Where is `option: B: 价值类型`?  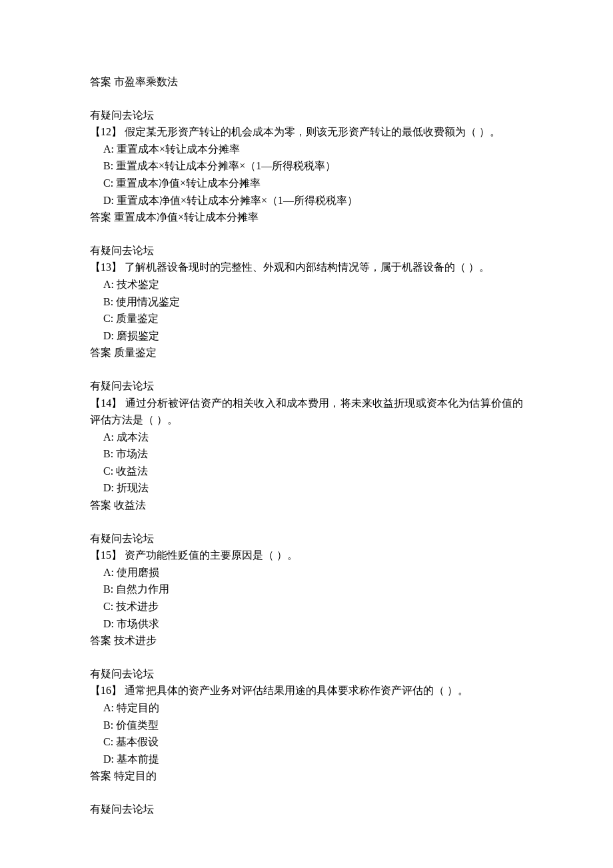 option: B: 价值类型 is located at coordinates (306, 725).